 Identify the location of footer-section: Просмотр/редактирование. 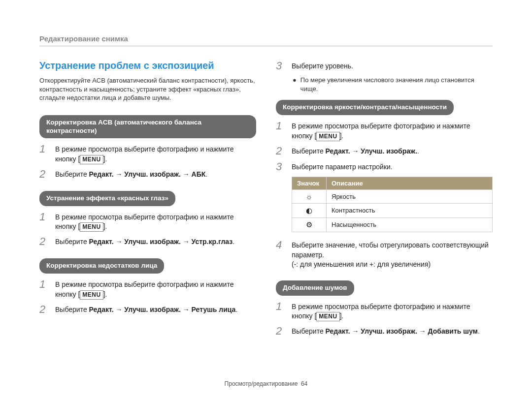
(261, 384).